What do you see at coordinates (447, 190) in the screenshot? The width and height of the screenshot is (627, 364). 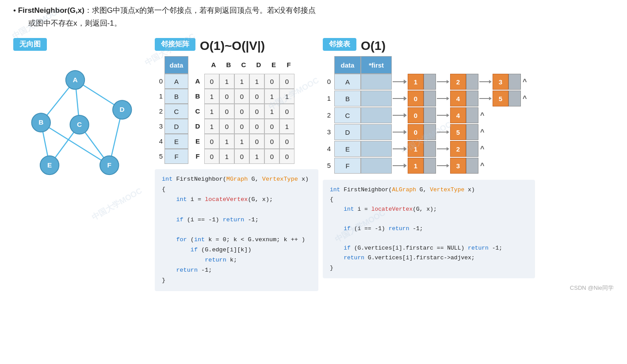 I see `code-a-type2: VertexType` at bounding box center [447, 190].